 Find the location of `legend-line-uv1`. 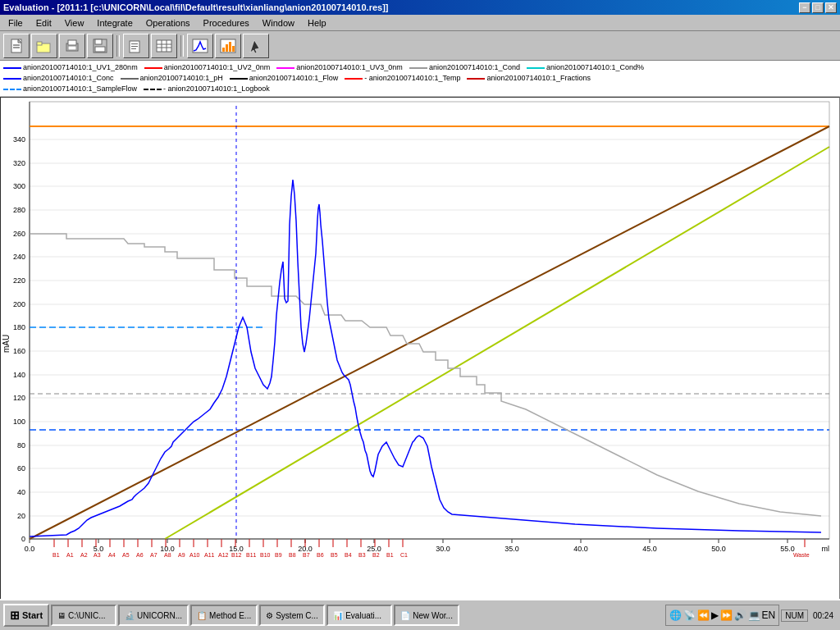

legend-line-uv1 is located at coordinates (12, 68).